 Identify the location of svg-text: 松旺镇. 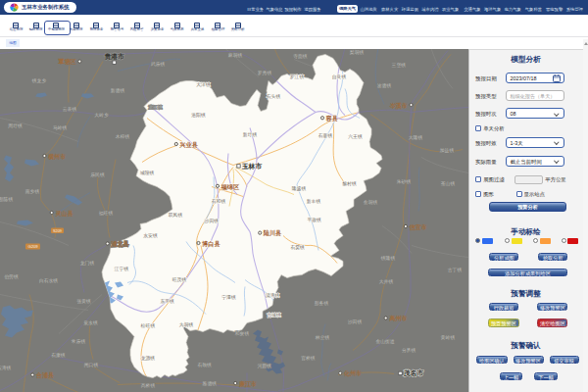
(148, 325).